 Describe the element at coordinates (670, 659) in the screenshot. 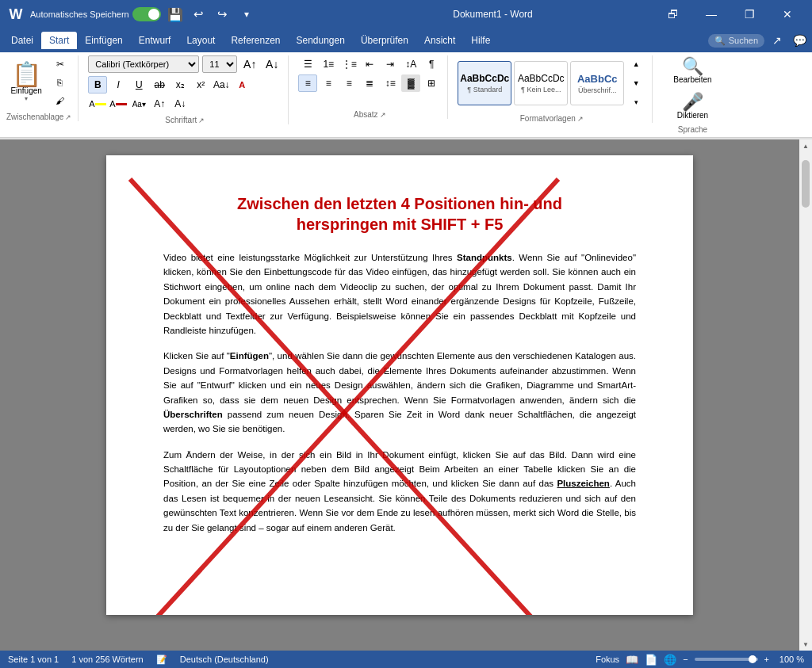

I see `web-layout-icon: 🌐` at that location.